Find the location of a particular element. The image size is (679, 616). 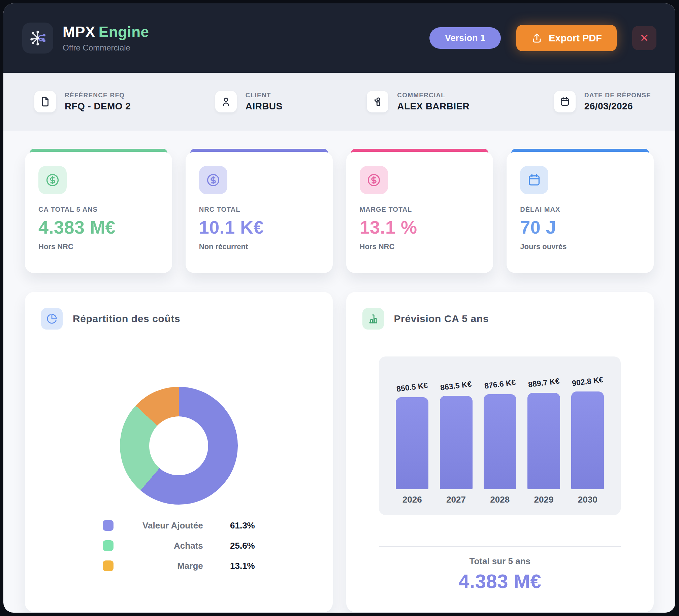

info-item-commercial: COMMERCIAL ALEX BARBIER is located at coordinates (418, 102).